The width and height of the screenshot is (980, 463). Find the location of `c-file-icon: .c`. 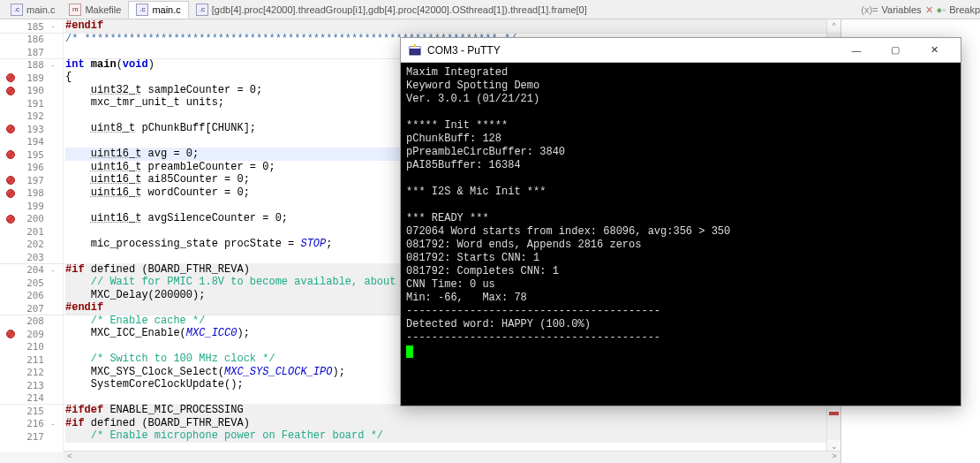

c-file-icon: .c is located at coordinates (142, 10).